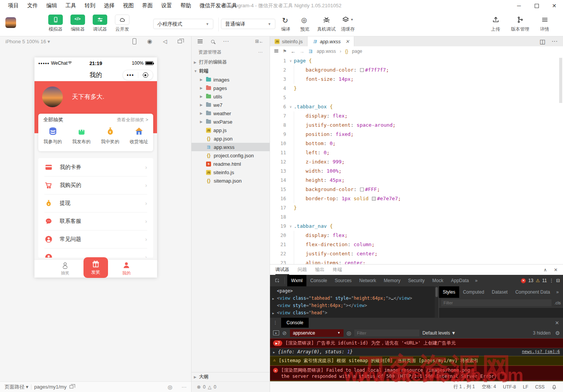  I want to click on breadcrumb-symbol: page, so click(357, 51).